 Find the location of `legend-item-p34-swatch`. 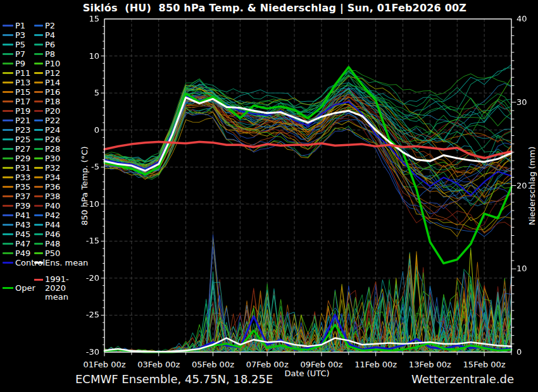

legend-item-p34-swatch is located at coordinates (39, 177).